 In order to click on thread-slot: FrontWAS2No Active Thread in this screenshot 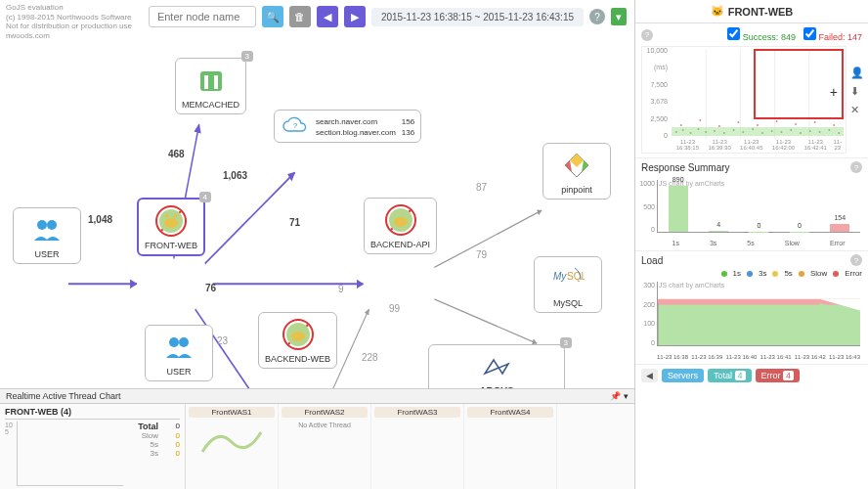, I will do `click(325, 446)`.